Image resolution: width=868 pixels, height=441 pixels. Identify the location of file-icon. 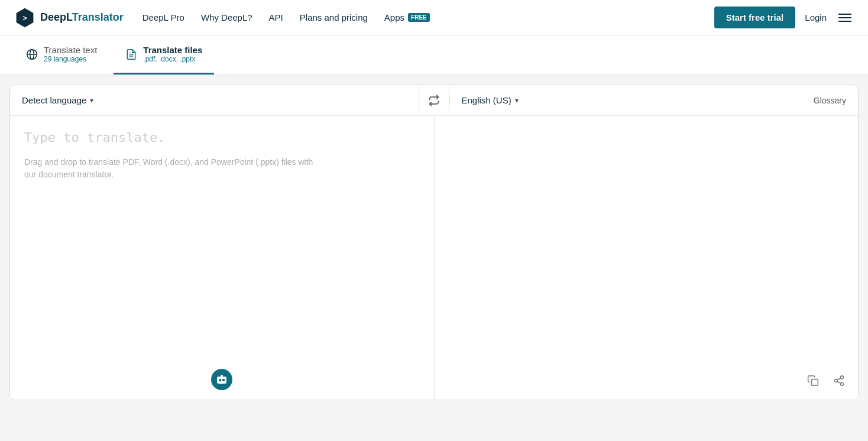
(131, 54).